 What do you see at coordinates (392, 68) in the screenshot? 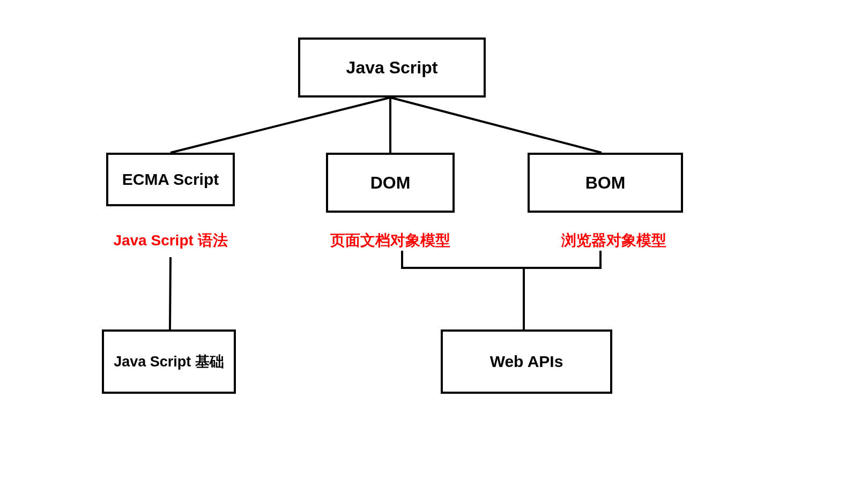
I see `node-root: Java Script` at bounding box center [392, 68].